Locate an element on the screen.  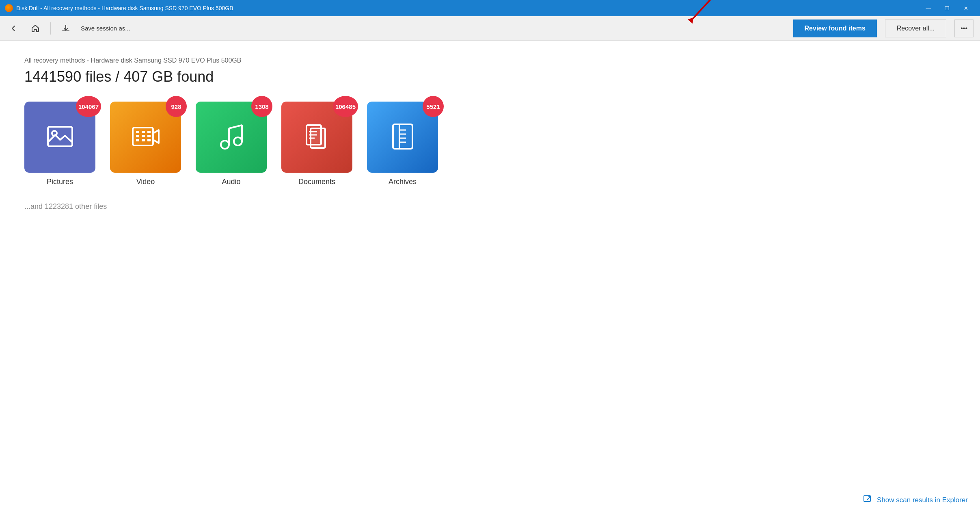
badge-video: 928 is located at coordinates (176, 106).